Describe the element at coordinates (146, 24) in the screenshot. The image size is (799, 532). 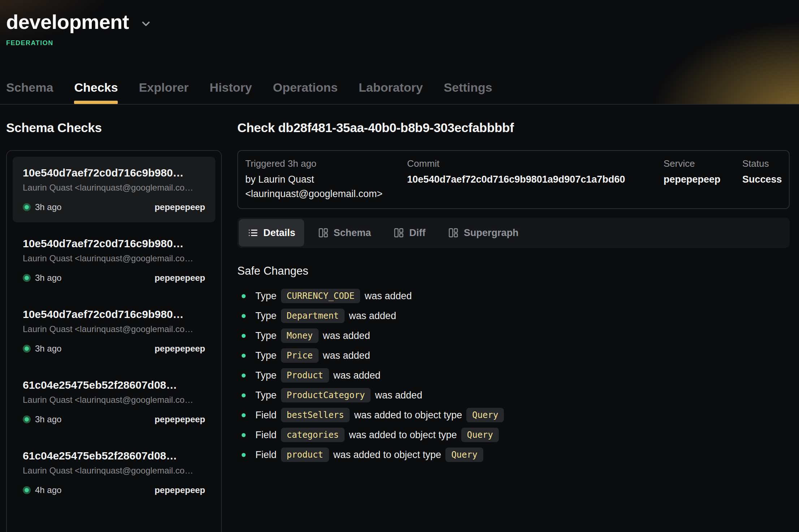
I see `chevron-down-icon` at that location.